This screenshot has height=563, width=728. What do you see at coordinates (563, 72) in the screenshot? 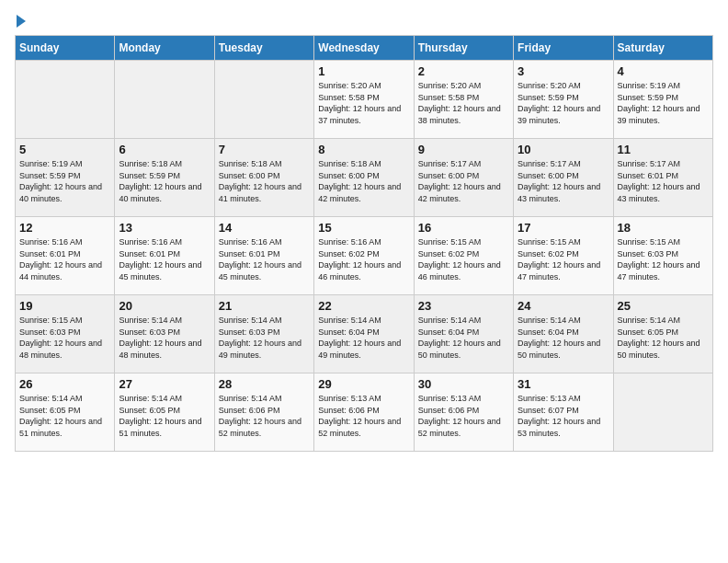
I see `day-number: 3` at bounding box center [563, 72].